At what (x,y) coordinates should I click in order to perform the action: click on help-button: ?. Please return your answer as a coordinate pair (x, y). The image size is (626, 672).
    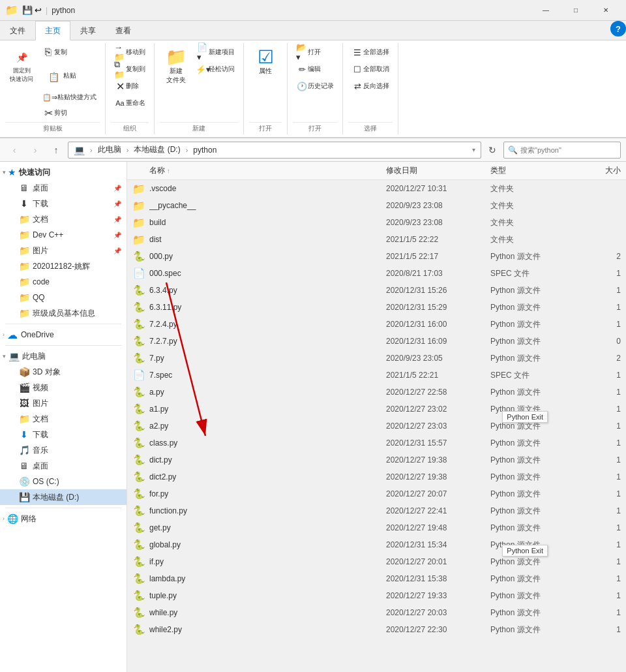
    Looking at the image, I should click on (618, 29).